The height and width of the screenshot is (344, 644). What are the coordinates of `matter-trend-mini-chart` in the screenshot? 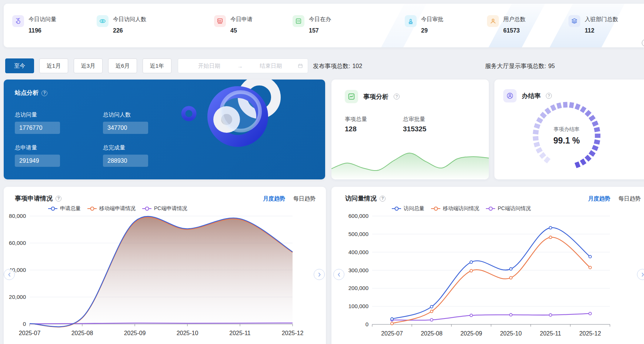 It's located at (410, 159).